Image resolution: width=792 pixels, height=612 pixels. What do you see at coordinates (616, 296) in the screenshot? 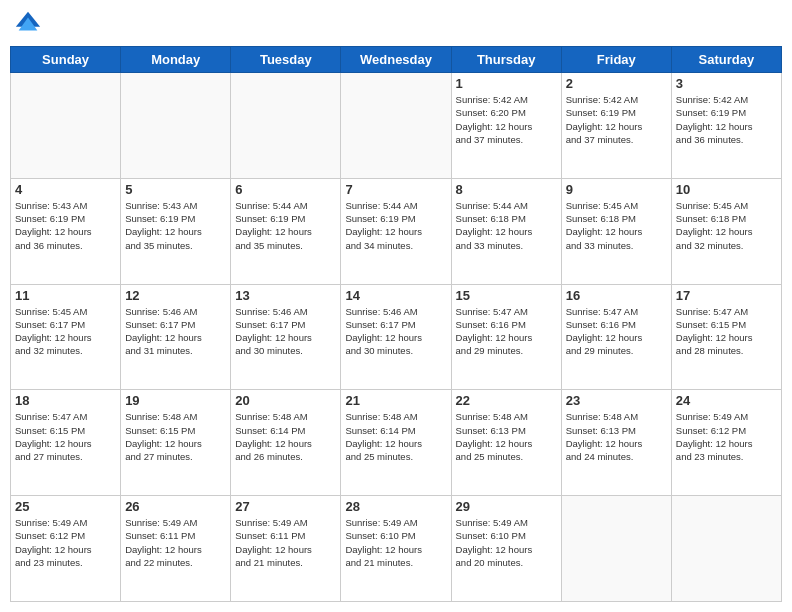
I see `day-number: 16` at bounding box center [616, 296].